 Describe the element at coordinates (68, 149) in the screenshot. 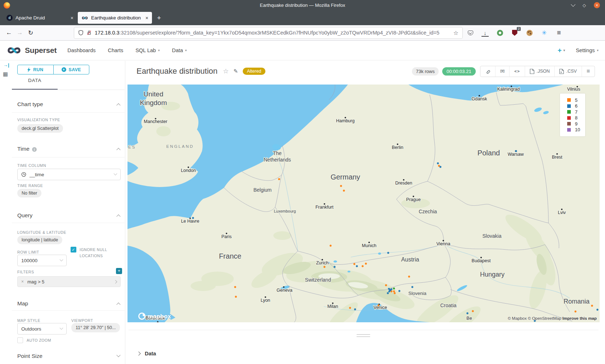

I see `section-time: Timei` at that location.